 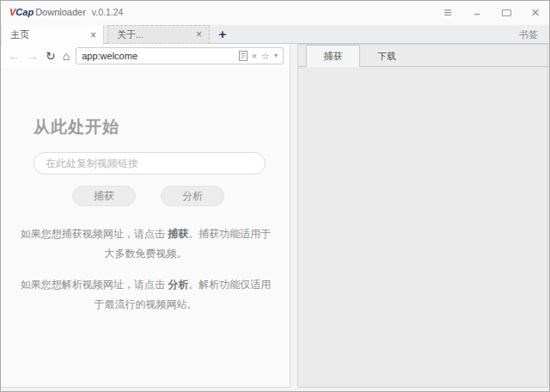 What do you see at coordinates (486, 13) in the screenshot?
I see `window-controls: ≡ – ×` at bounding box center [486, 13].